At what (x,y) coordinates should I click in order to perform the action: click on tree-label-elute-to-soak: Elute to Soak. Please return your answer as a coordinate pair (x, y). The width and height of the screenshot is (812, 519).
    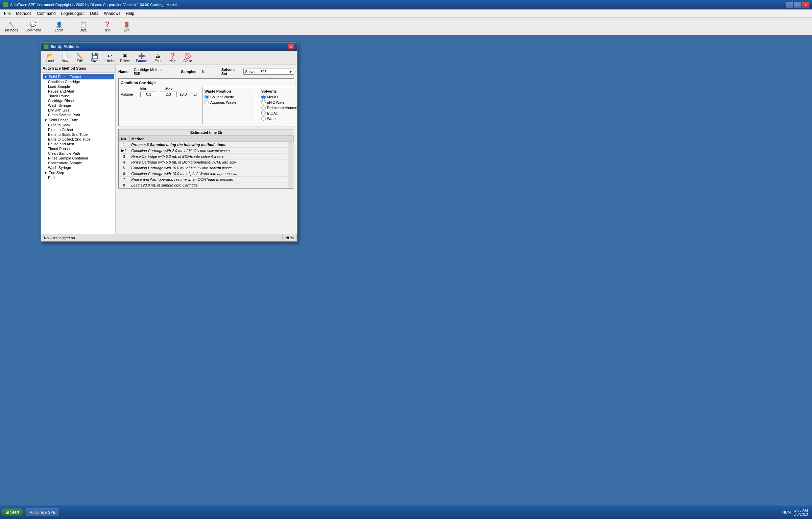
    Looking at the image, I should click on (59, 125).